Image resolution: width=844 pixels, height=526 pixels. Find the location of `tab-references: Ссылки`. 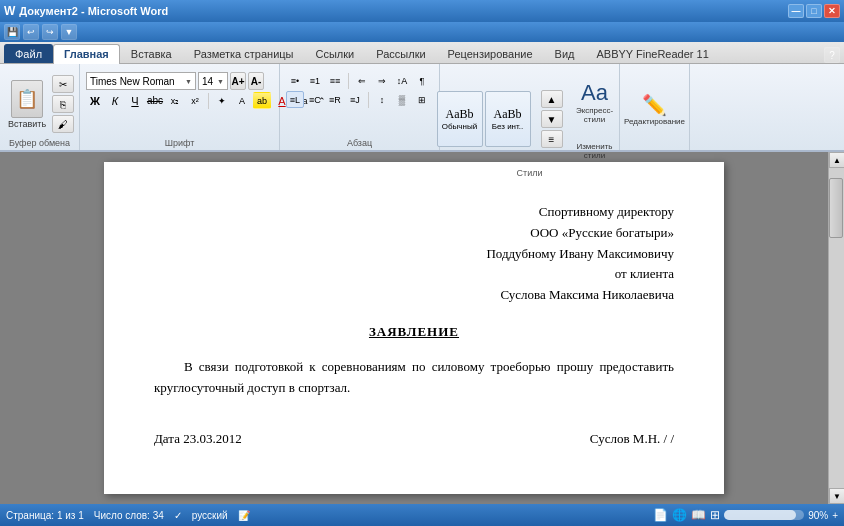

tab-references: Ссылки is located at coordinates (334, 54).